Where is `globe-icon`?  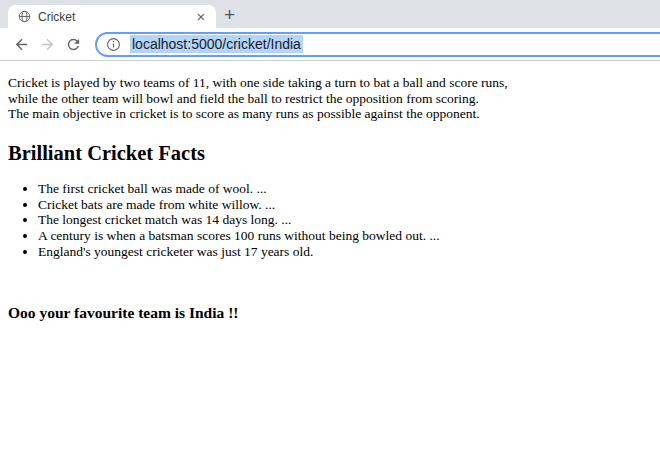 globe-icon is located at coordinates (24, 16).